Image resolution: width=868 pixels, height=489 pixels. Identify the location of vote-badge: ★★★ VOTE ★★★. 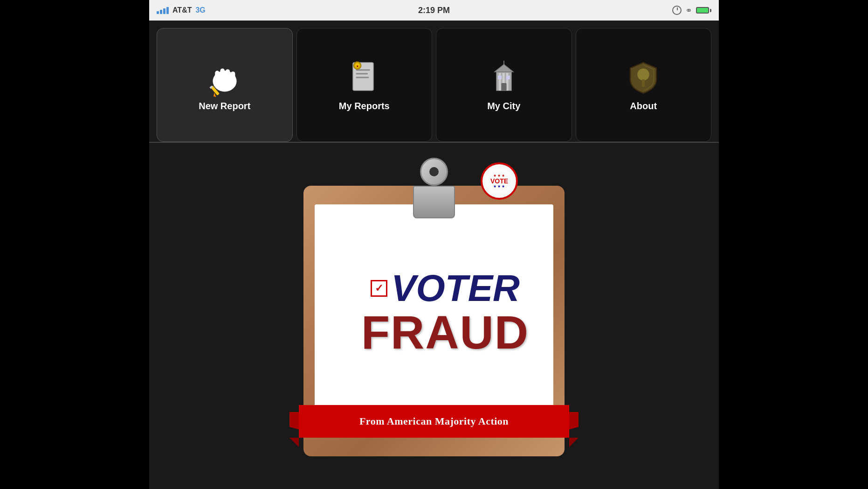
(499, 181).